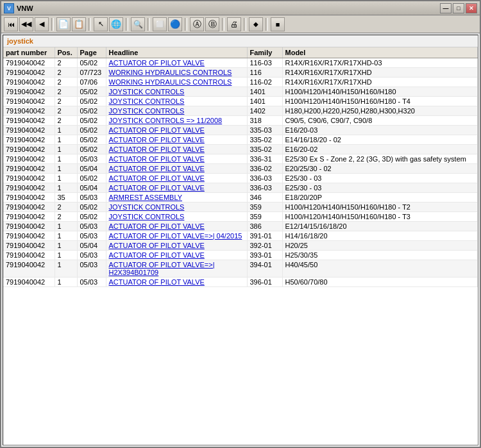 The height and width of the screenshot is (448, 481). Describe the element at coordinates (240, 63) in the screenshot. I see `table-row: 7919040042205/02ACTUATOR OF PILOT VALVE1…` at that location.